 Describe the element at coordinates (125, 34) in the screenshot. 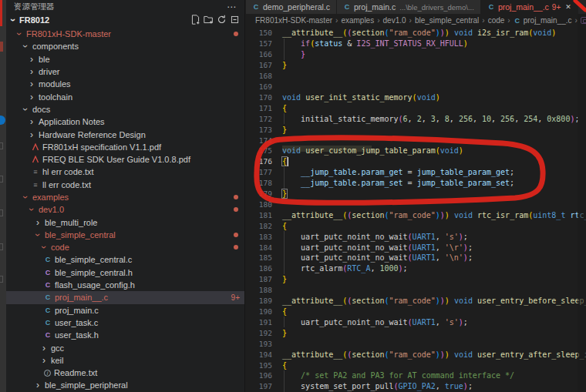

I see `tree-item-fr801xh-sdk-master: ›FR801xH-SDK-master` at that location.